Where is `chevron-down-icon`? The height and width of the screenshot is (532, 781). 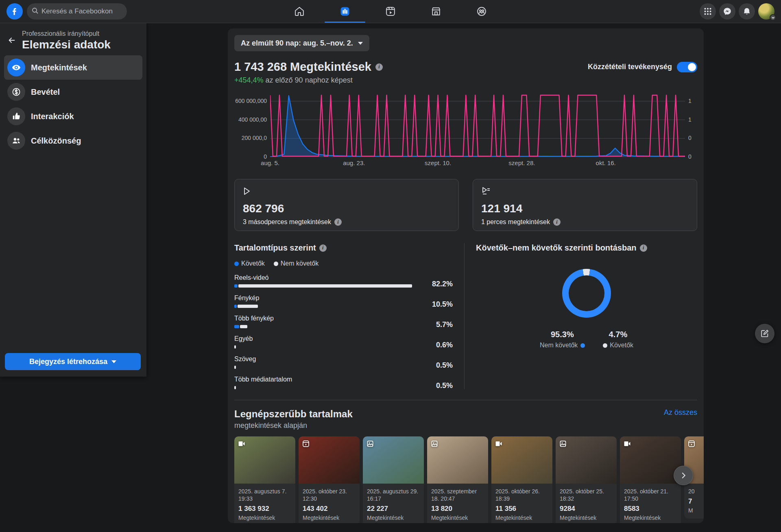 chevron-down-icon is located at coordinates (773, 17).